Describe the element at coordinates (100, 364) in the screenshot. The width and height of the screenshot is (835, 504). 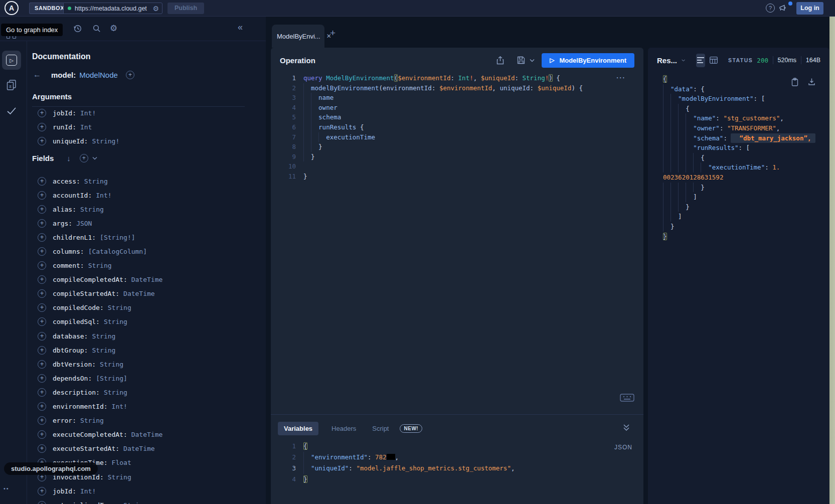
I see `field-row: +dbtVersion:String` at that location.